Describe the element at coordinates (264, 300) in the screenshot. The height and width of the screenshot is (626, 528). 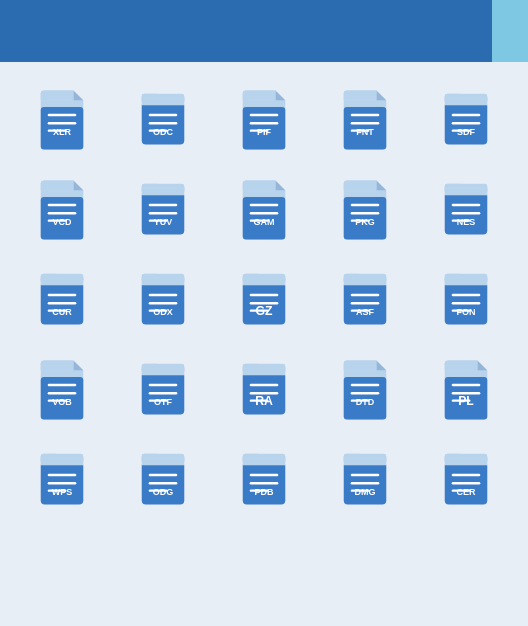
I see `file-icon-svg-gz: GZ` at that location.